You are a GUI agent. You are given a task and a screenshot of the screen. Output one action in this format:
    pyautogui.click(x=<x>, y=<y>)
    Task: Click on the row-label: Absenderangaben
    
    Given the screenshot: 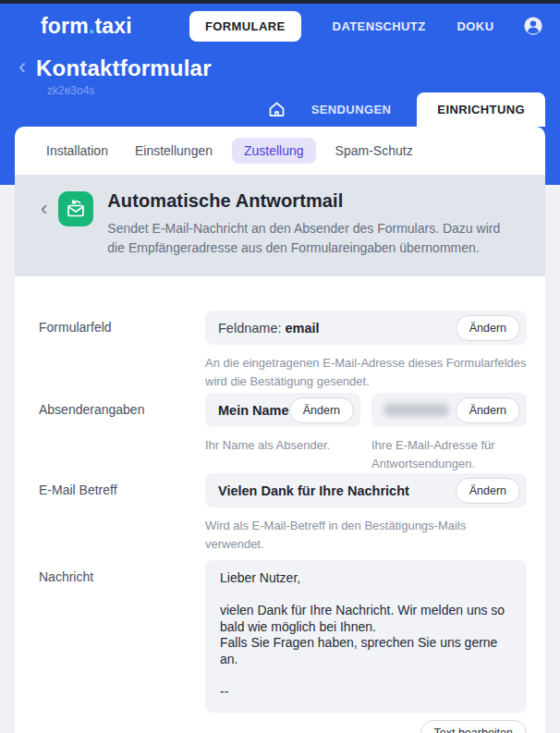 What is the action you would take?
    pyautogui.click(x=110, y=433)
    